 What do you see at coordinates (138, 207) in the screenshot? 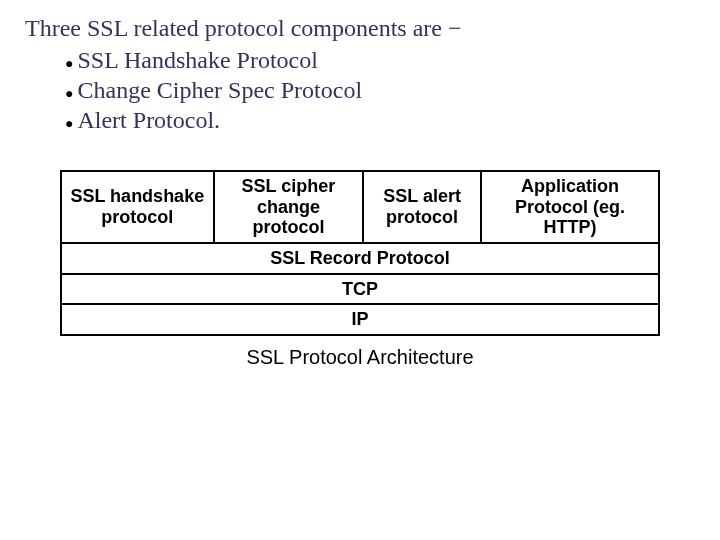
I see `cell-handshake: SSL handshake protocol` at bounding box center [138, 207].